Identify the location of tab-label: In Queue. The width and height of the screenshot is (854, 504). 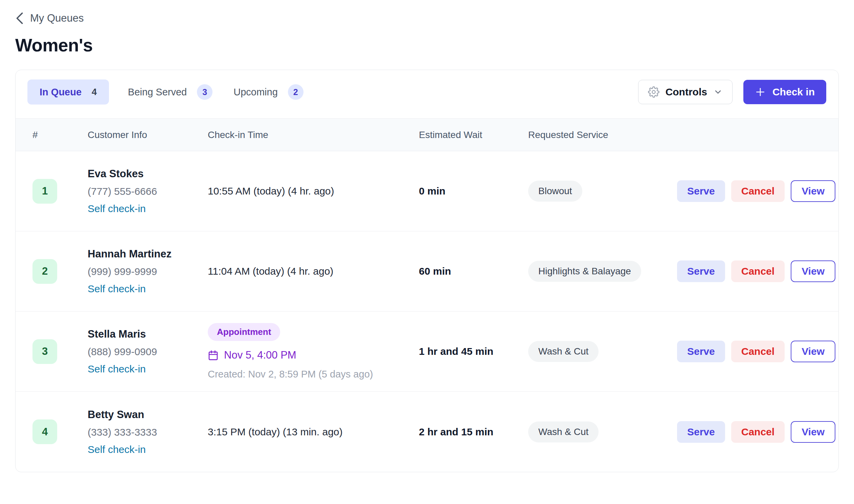
(60, 92).